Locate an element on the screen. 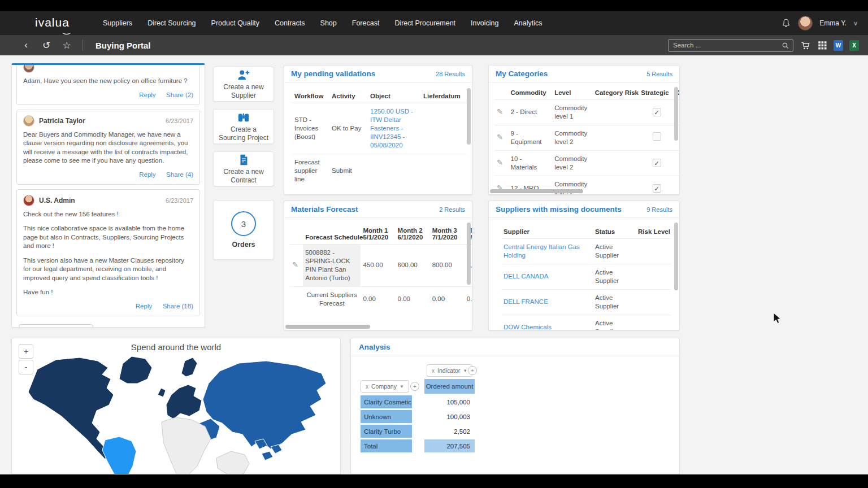 The image size is (868, 488). results-count: 2 Results is located at coordinates (452, 210).